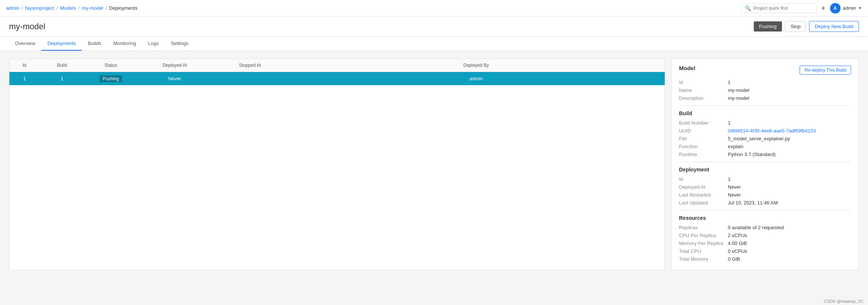 The image size is (868, 305). What do you see at coordinates (849, 8) in the screenshot?
I see `user-name: admin` at bounding box center [849, 8].